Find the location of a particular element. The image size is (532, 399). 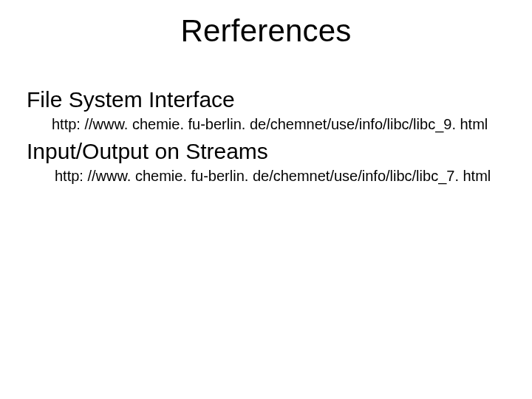

slide-title: Rerferences is located at coordinates (266, 31).